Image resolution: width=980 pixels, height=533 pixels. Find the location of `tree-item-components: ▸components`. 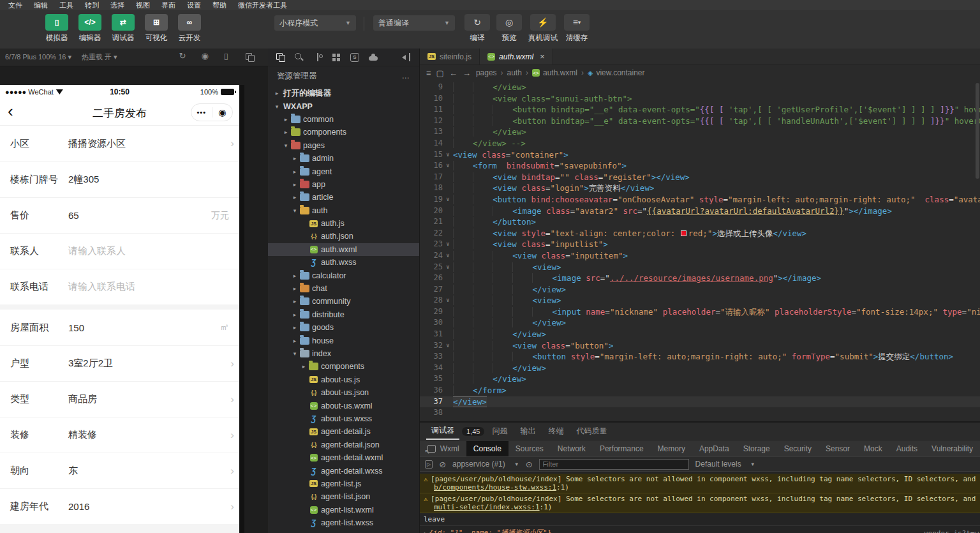

tree-item-components: ▸components is located at coordinates (343, 366).